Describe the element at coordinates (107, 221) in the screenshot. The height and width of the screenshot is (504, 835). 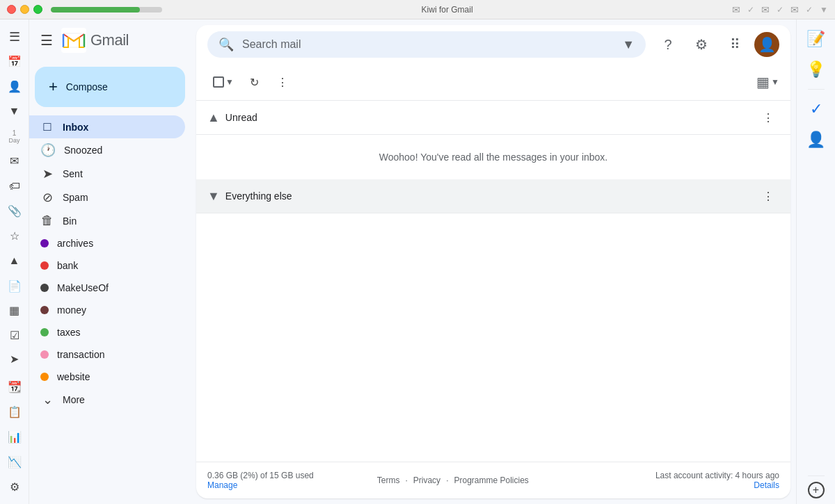
I see `nav-bin: 🗑 Bin` at that location.